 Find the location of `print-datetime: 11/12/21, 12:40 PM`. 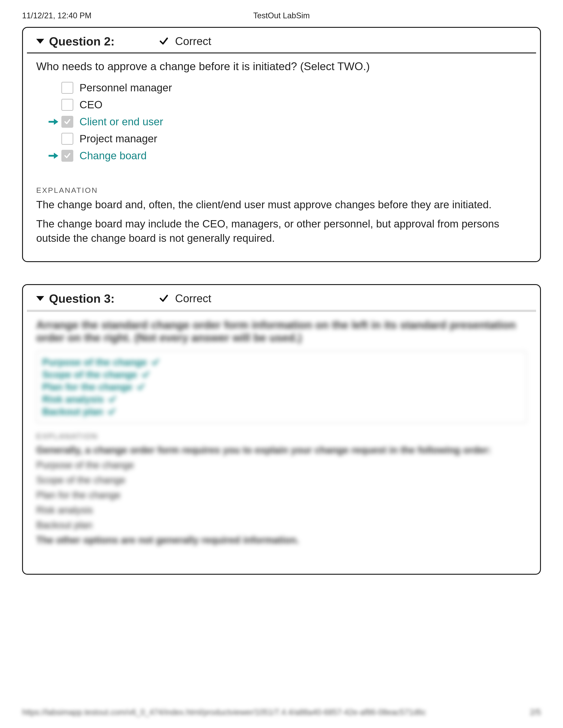

print-datetime: 11/12/21, 12:40 PM is located at coordinates (57, 16).